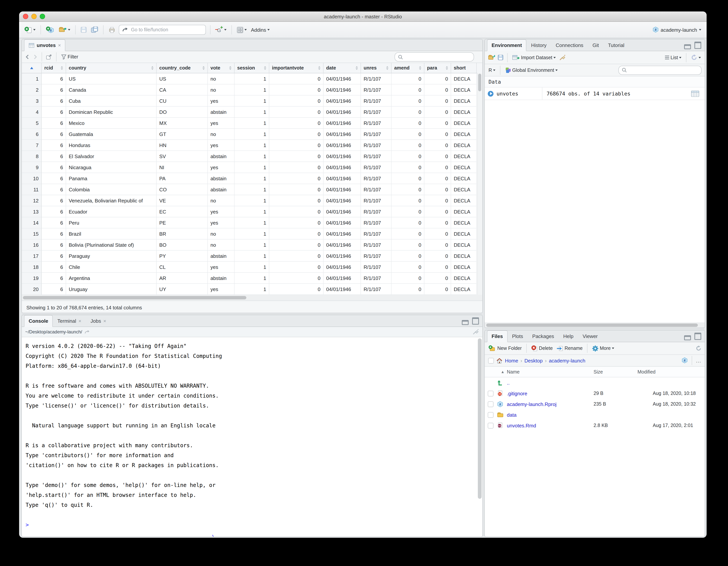 The width and height of the screenshot is (728, 566). I want to click on breadcrumb-home: Home, so click(511, 361).